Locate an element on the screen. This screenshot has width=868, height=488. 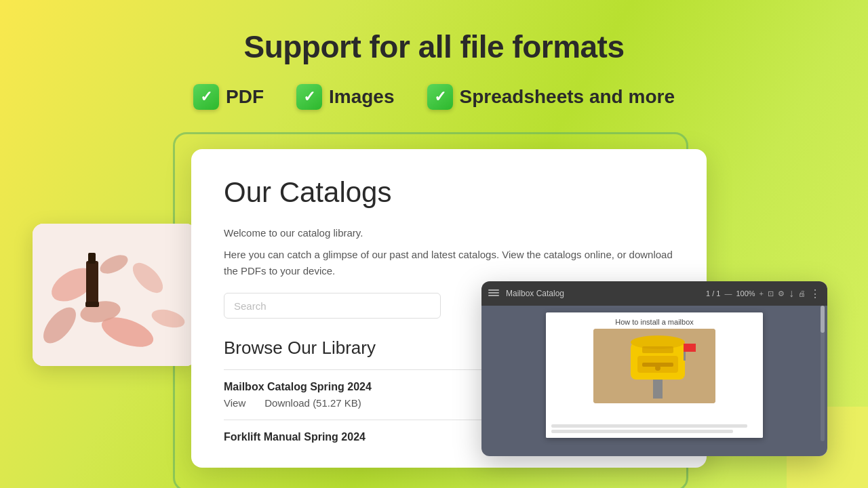
left-image-content is located at coordinates (115, 295).